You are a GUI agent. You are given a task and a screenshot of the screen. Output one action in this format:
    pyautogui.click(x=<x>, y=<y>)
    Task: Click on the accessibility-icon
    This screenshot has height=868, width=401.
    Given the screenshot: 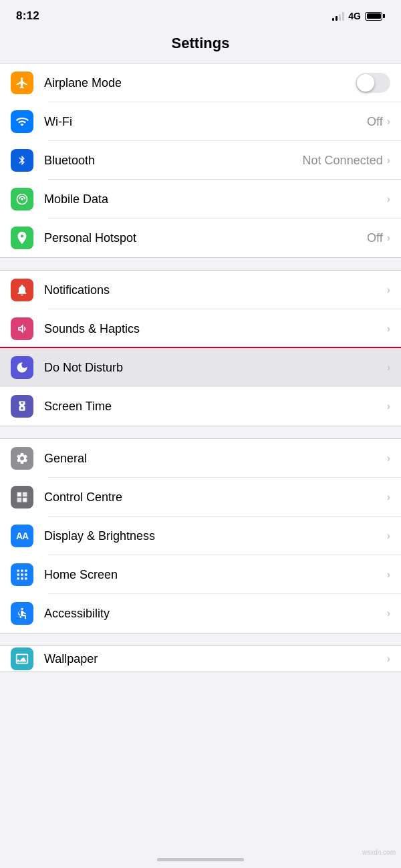 What is the action you would take?
    pyautogui.click(x=22, y=613)
    